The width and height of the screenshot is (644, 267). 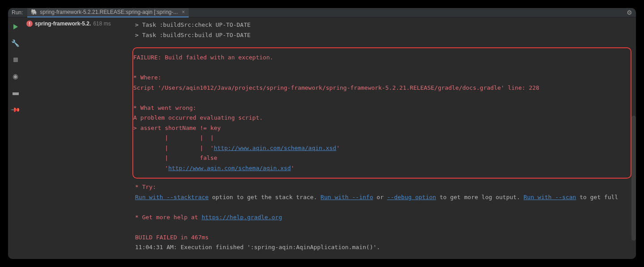 I want to click on pin-button: 📌, so click(x=16, y=109).